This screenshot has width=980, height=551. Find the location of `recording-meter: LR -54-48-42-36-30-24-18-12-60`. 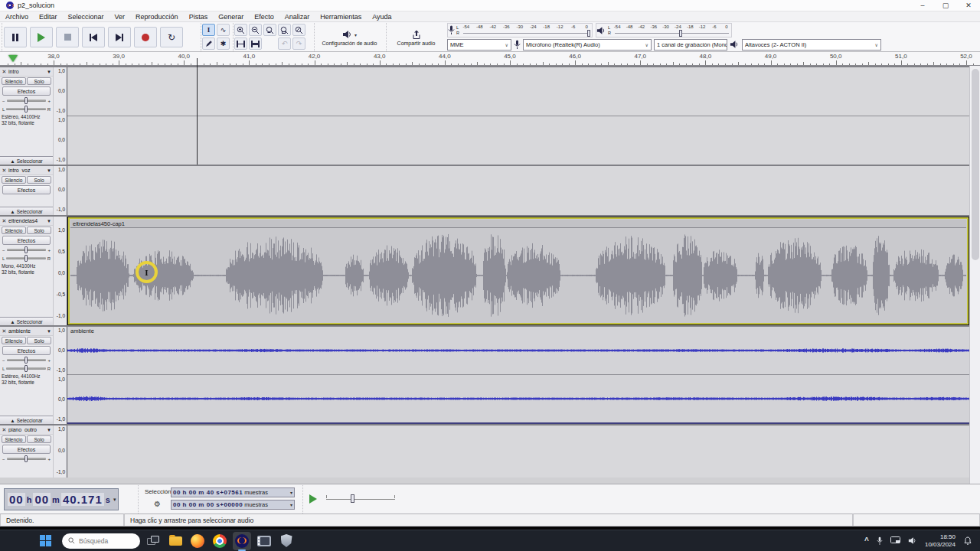

recording-meter: LR -54-48-42-36-30-24-18-12-60 is located at coordinates (520, 31).